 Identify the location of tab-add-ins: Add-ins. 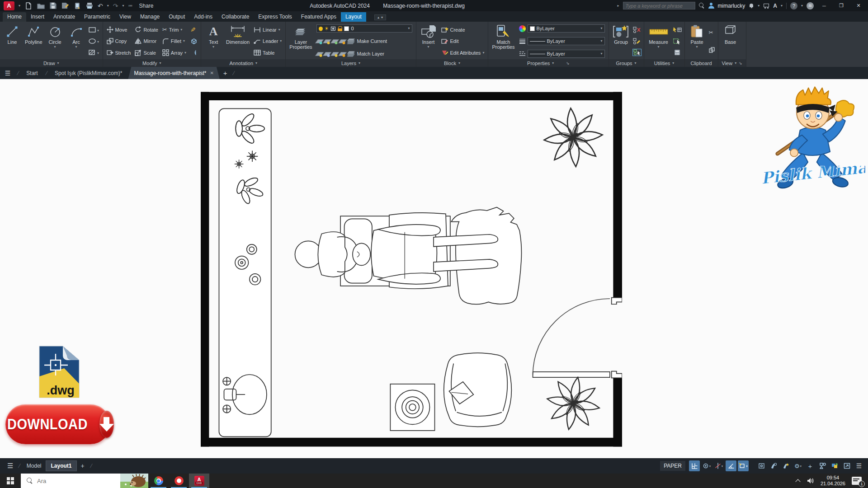
(203, 17).